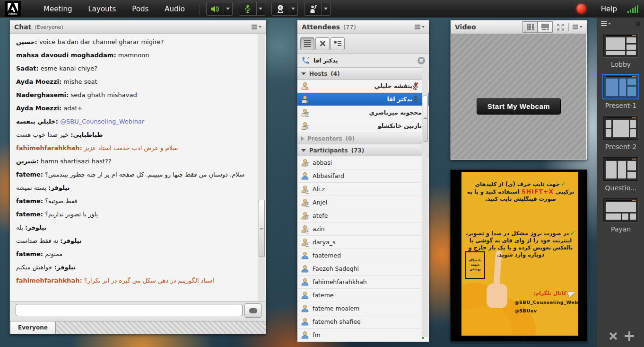 This screenshot has height=347, width=644. Describe the element at coordinates (572, 293) in the screenshot. I see `telegram-plane-icon` at that location.